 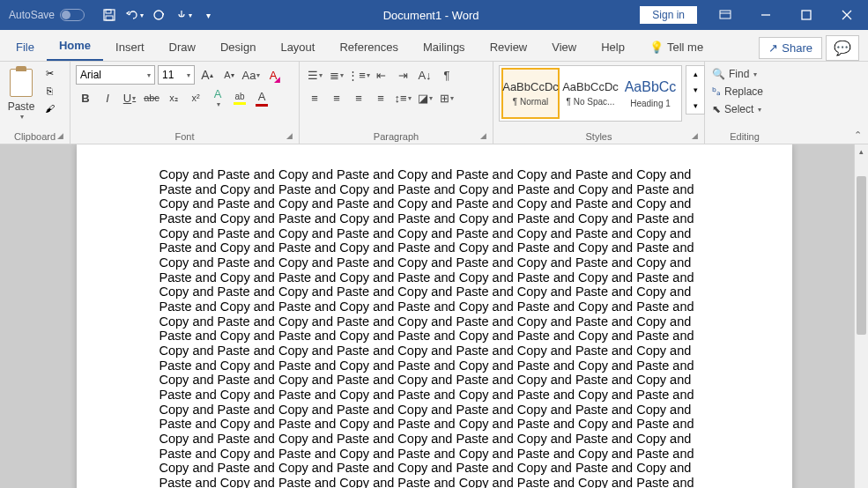 I want to click on find-button: 🔍Find▾, so click(x=745, y=74).